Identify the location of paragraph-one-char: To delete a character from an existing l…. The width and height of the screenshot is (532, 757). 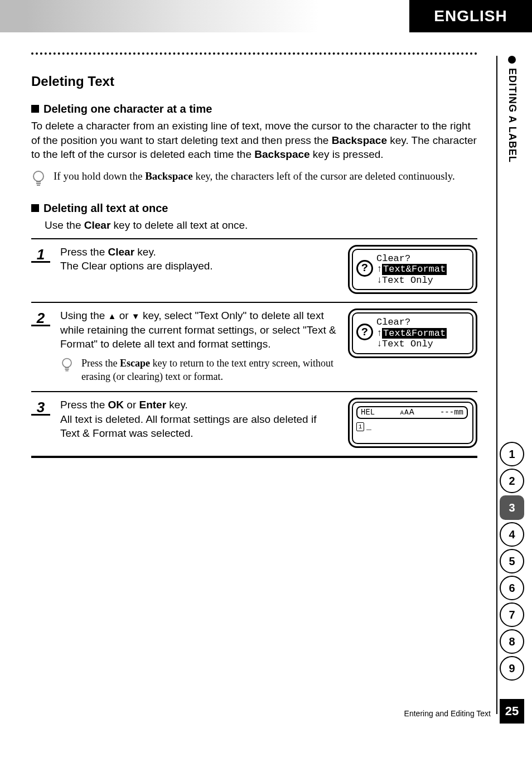
(254, 141).